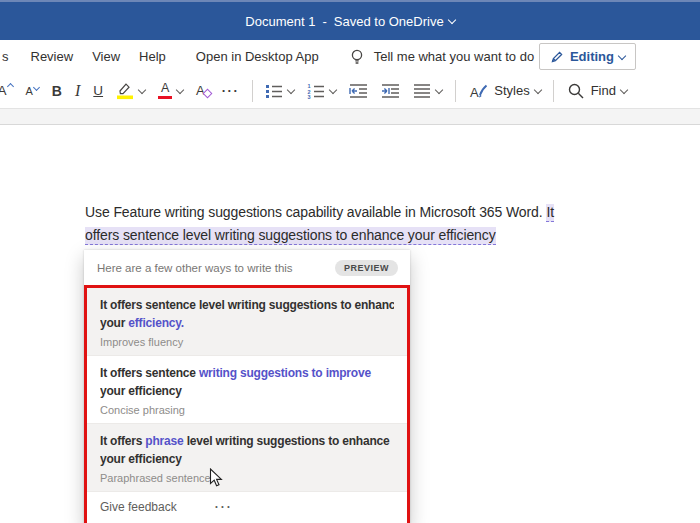 This screenshot has width=700, height=523. I want to click on suggestion-text: It offers phrase level writing suggestio…, so click(247, 450).